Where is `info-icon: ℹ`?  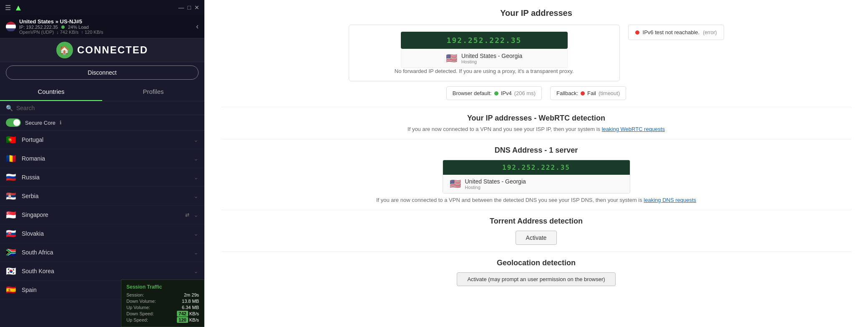 info-icon: ℹ is located at coordinates (61, 123).